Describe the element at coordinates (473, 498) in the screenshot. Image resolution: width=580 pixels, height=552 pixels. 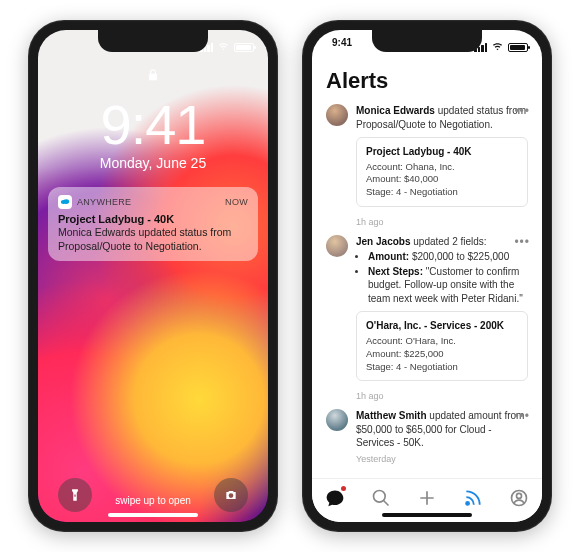
I see `tab-feed` at that location.